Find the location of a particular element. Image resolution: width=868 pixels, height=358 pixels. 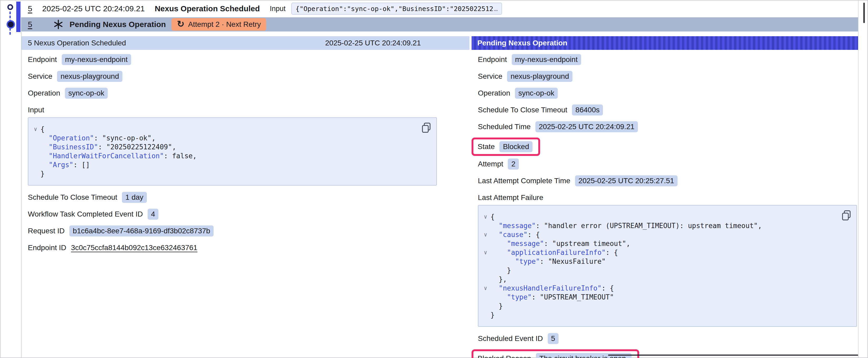

pending-event-id-link: 5 is located at coordinates (30, 24).